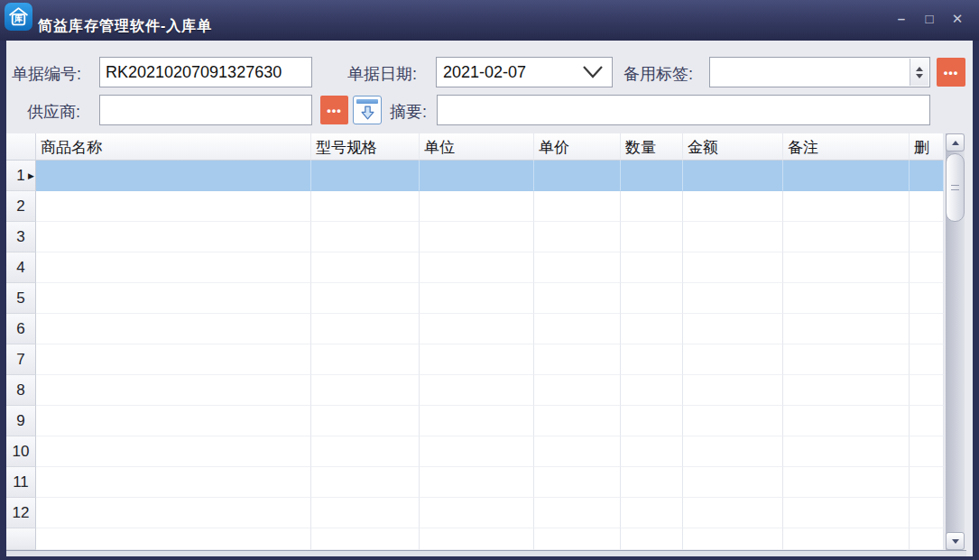  I want to click on row-number: 6, so click(22, 329).